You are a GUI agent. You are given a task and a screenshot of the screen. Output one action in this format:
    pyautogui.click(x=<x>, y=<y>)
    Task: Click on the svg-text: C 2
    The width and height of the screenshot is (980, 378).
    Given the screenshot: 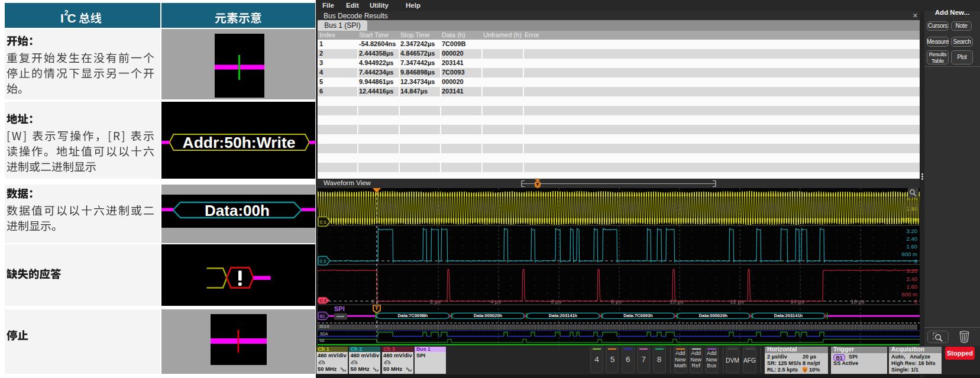 What is the action you would take?
    pyautogui.click(x=323, y=261)
    